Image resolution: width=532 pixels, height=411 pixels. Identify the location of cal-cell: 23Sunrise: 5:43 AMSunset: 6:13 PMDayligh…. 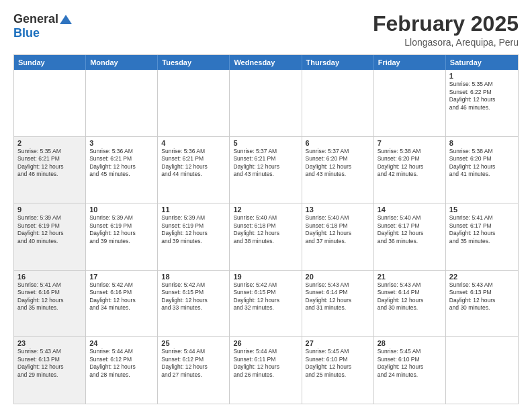
(50, 371).